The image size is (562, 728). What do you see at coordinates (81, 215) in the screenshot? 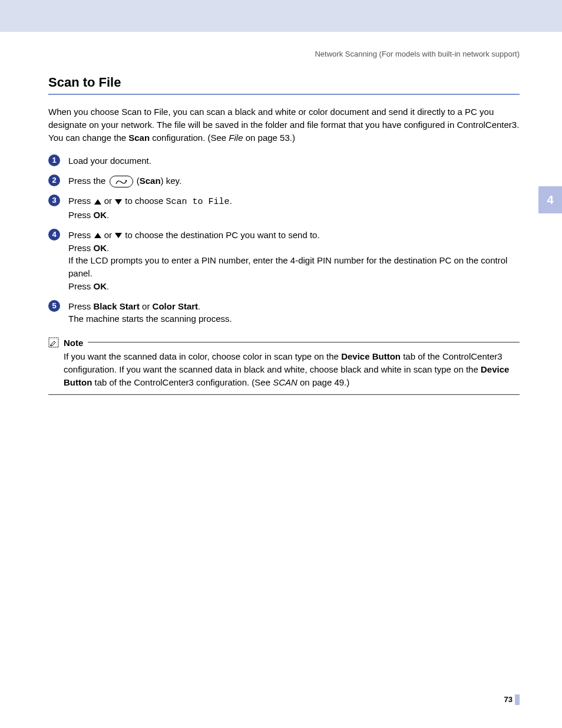
I see `step-3-line2a: Press` at bounding box center [81, 215].